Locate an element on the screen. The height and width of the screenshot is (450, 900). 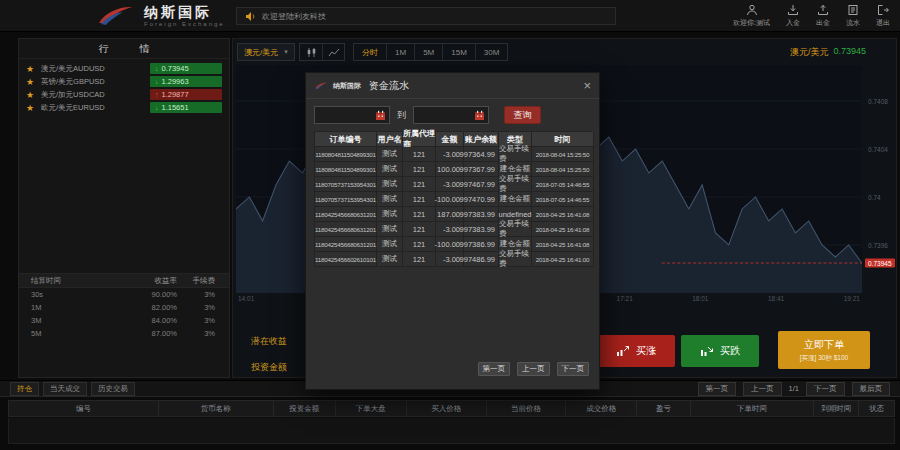
cell-time: 2018-07-05 14:46:55 is located at coordinates (563, 184).